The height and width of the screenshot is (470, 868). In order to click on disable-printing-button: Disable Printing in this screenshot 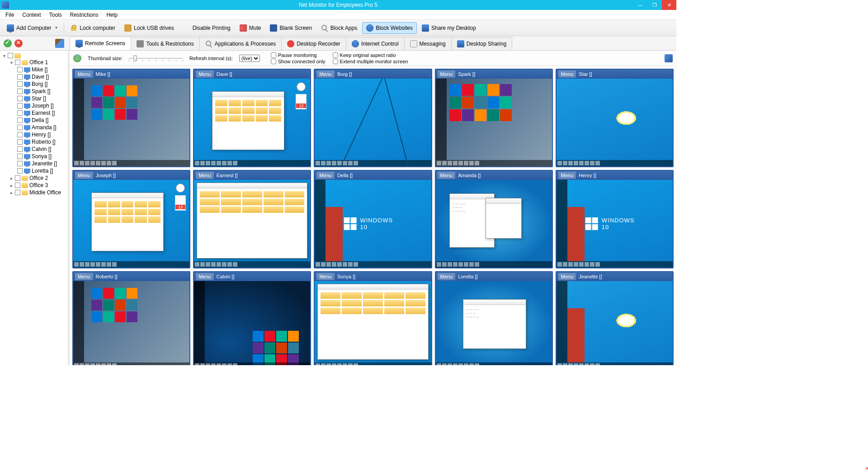, I will do `click(207, 28)`.